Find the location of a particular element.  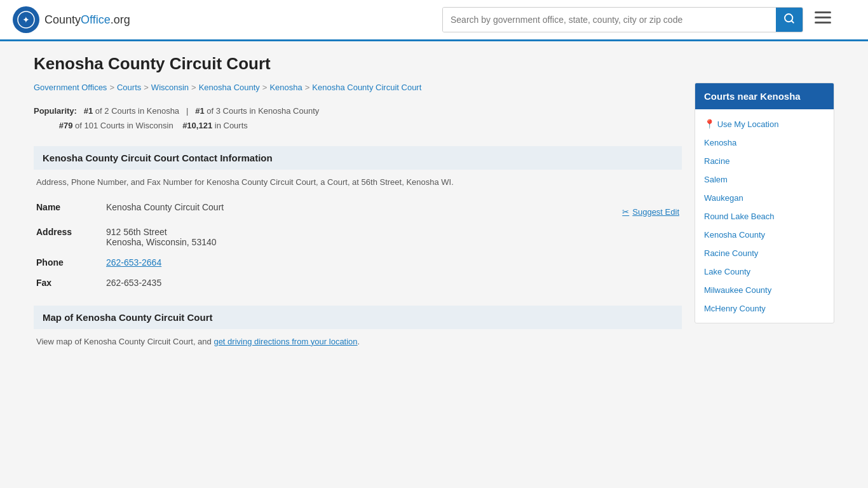

list-item: Waukegan is located at coordinates (764, 198).